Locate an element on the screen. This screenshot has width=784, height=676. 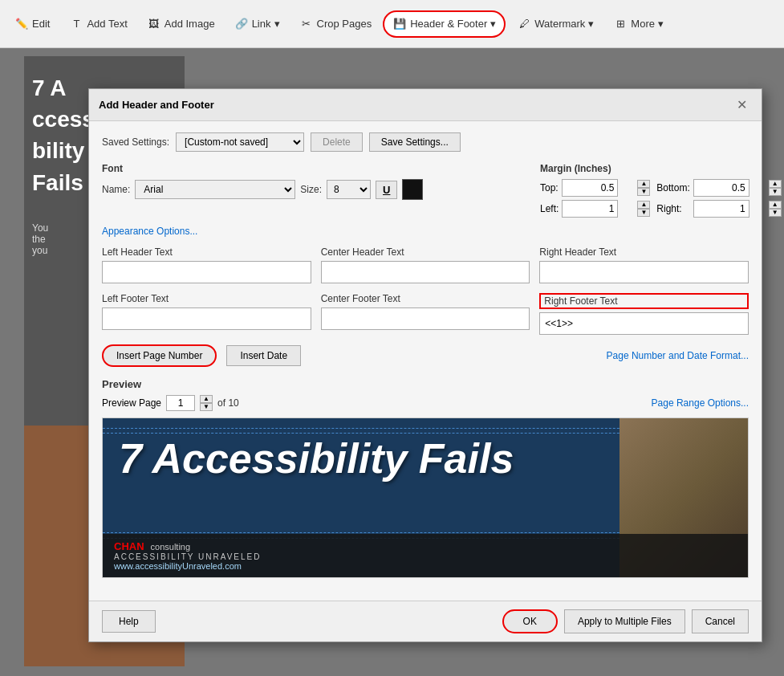
more-icon: ⊞ is located at coordinates (620, 24).